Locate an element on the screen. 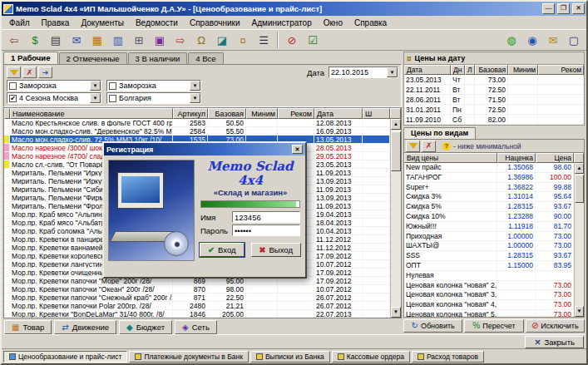 The width and height of the screenshot is (588, 365). price-type-row: Нулевая is located at coordinates (489, 276).